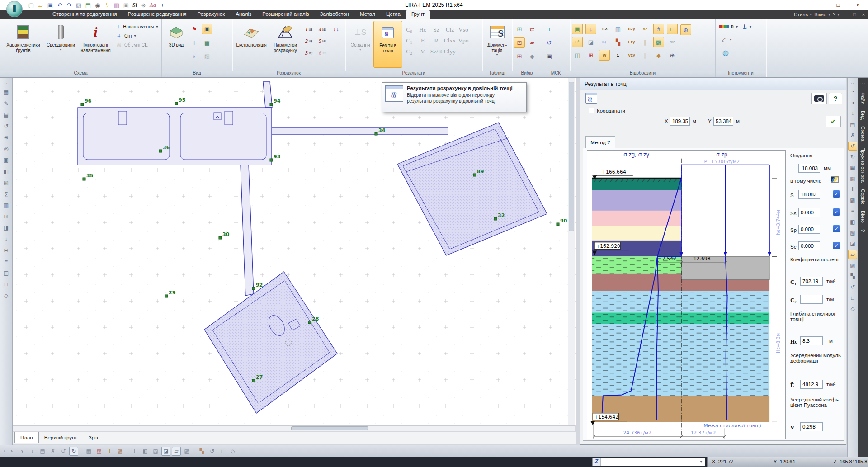 The height and width of the screenshot is (467, 868). I want to click on ef-icon: ▦, so click(853, 168).